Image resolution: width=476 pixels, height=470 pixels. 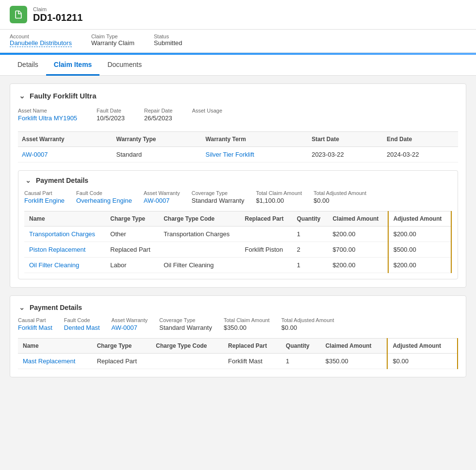 I want to click on payment-meta-1: Causal Part Forklift Engine Fault Code O…, so click(x=238, y=197).